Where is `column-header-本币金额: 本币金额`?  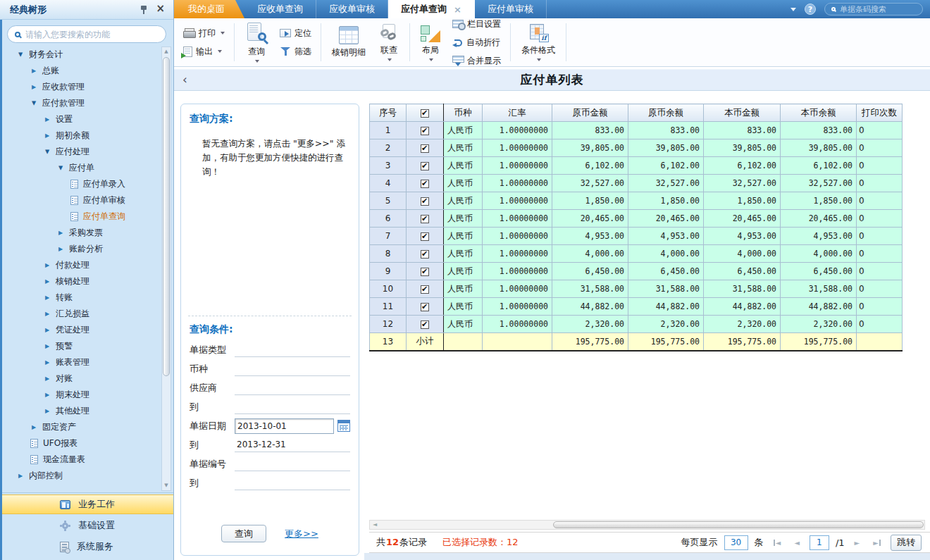
column-header-本币金额: 本币金额 is located at coordinates (743, 113).